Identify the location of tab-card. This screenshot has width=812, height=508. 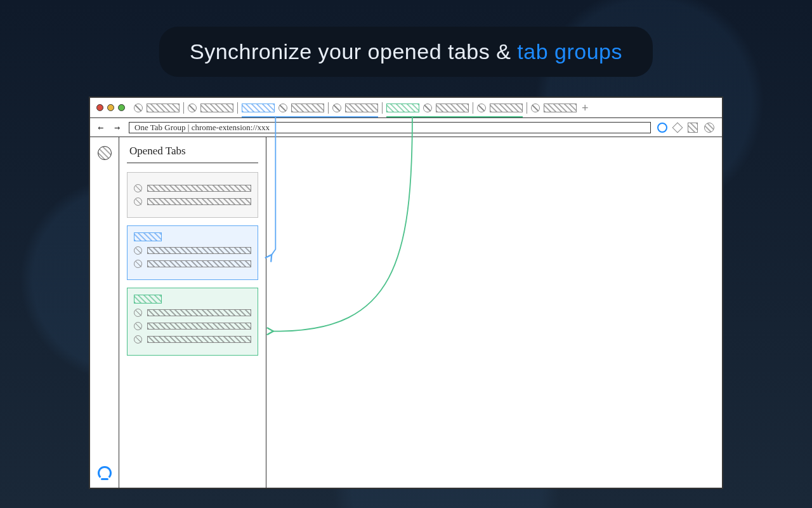
(193, 195).